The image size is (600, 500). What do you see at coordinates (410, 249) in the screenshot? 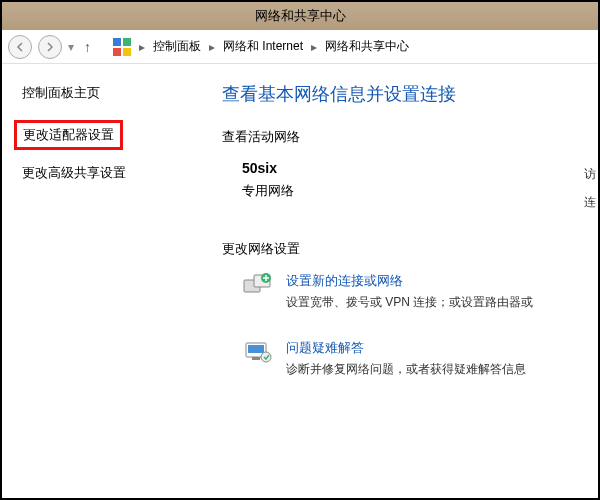
I see `change-settings-label: 更改网络设置` at bounding box center [410, 249].